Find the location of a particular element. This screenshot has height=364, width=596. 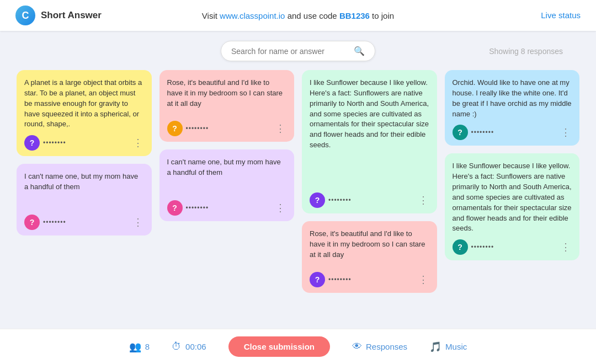

card-c3-1: I like Sunflower because I like yellow. … is located at coordinates (370, 142).